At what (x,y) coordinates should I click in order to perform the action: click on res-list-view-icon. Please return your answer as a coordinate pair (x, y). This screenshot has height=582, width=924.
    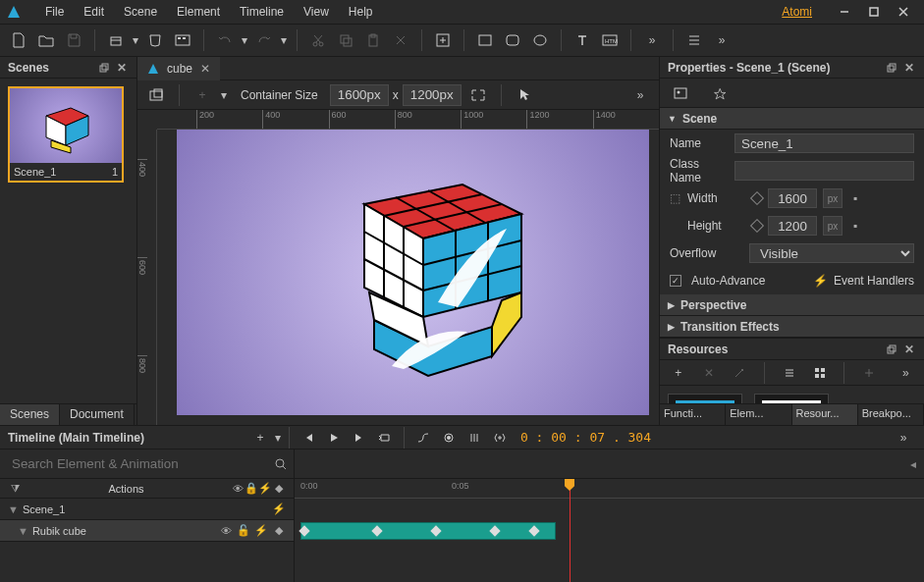
    Looking at the image, I should click on (789, 373).